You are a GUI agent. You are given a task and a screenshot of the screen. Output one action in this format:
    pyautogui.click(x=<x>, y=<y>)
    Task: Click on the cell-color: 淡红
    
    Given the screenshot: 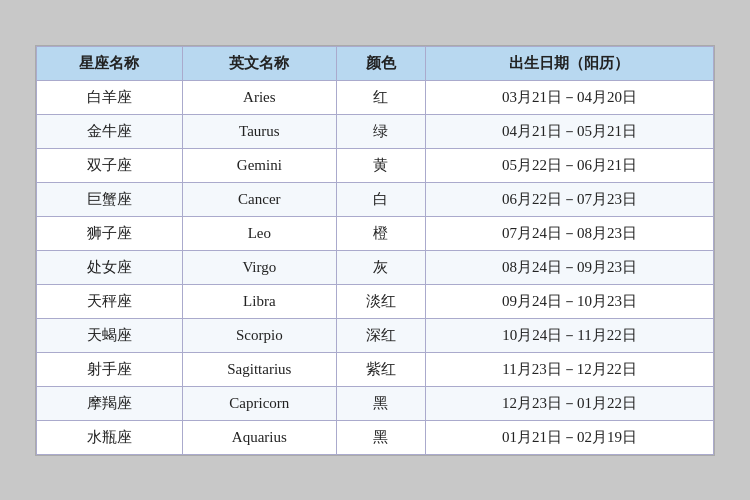 What is the action you would take?
    pyautogui.click(x=380, y=301)
    